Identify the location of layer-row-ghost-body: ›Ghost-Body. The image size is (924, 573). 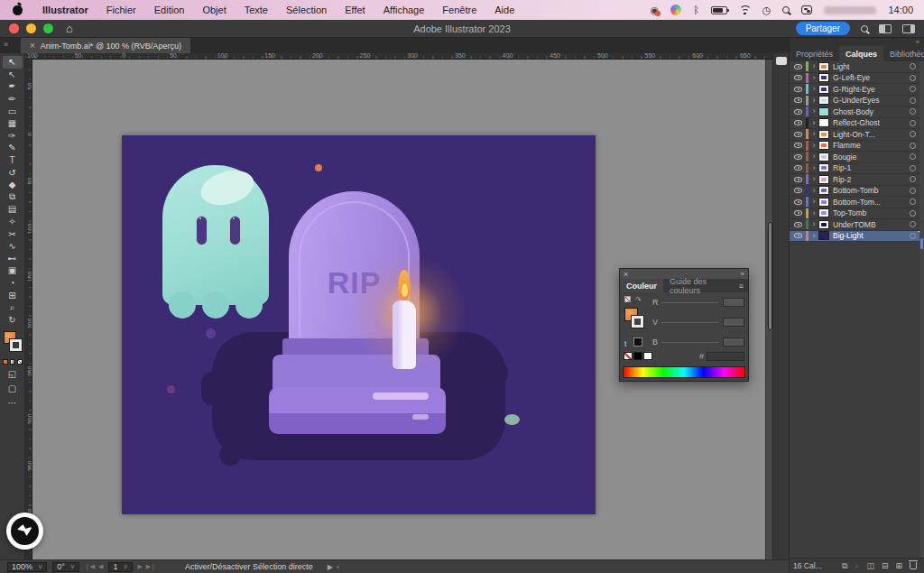
(857, 112).